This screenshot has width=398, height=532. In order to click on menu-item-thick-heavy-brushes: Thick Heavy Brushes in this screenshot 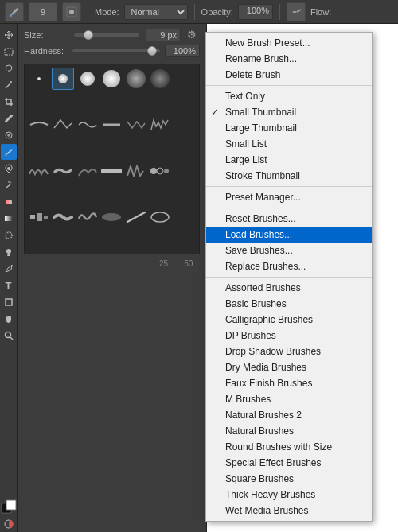, I will do `click(289, 495)`.